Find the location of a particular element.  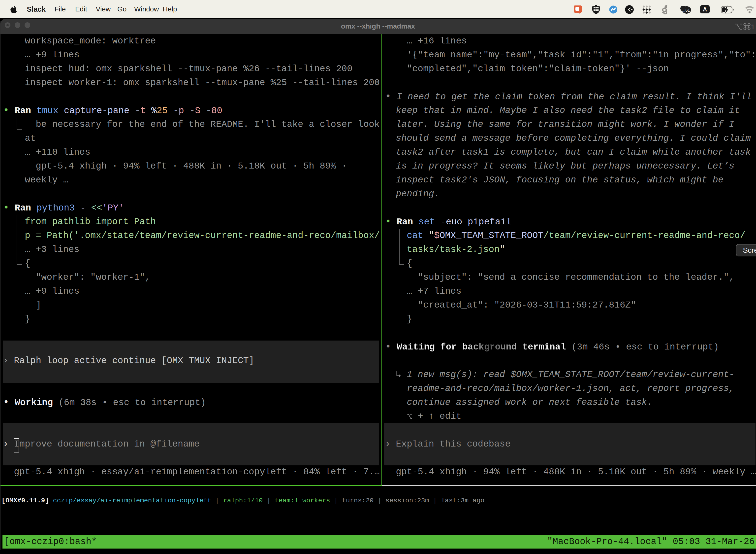

svg-text: 1 is located at coordinates (753, 27).